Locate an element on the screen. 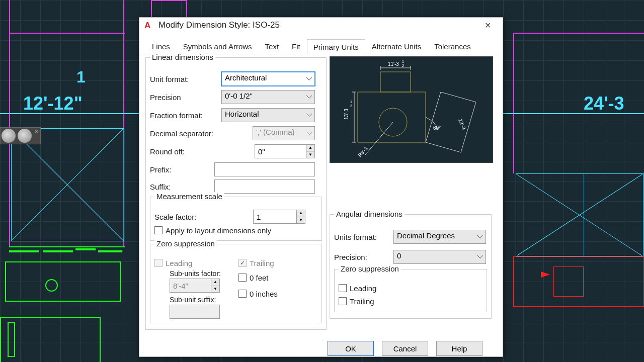 The width and height of the screenshot is (644, 362). unit-format-select: Architectural is located at coordinates (268, 79).